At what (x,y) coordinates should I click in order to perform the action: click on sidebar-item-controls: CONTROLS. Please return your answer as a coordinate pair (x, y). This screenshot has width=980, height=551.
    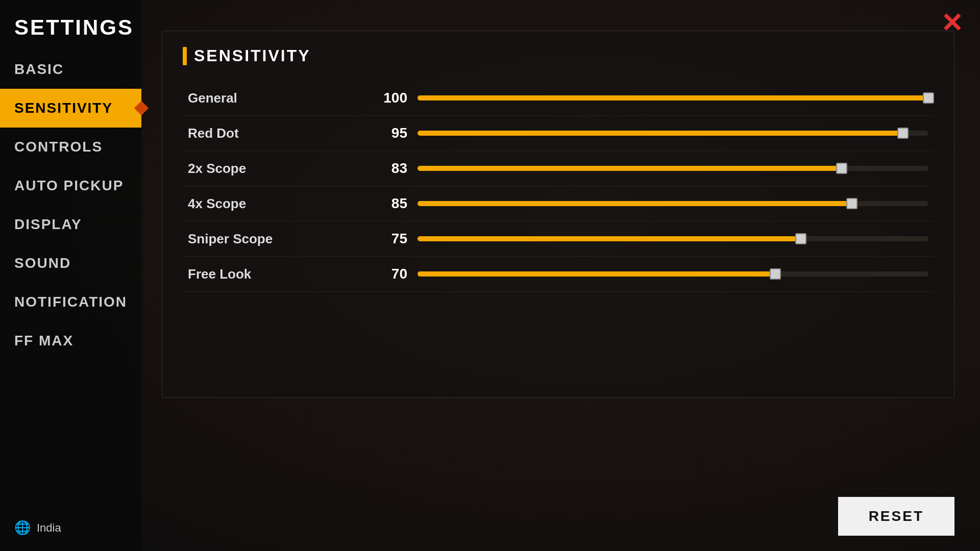
    Looking at the image, I should click on (70, 147).